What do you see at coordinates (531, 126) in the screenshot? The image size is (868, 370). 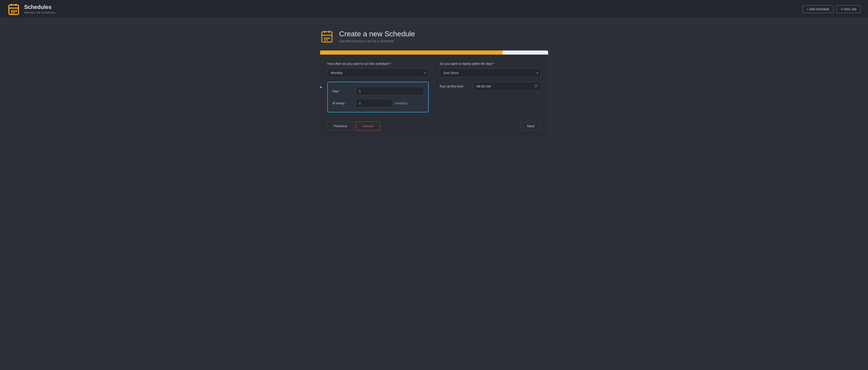 I see `next-button: Next` at bounding box center [531, 126].